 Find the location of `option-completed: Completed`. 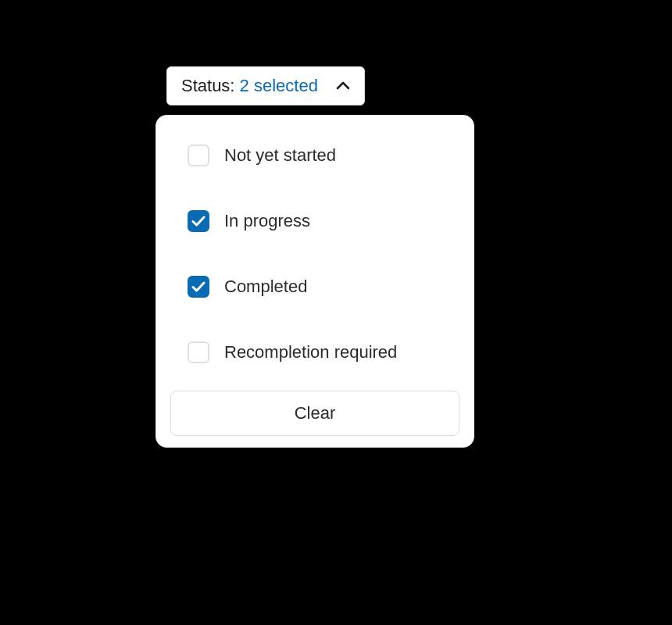

option-completed: Completed is located at coordinates (315, 287).